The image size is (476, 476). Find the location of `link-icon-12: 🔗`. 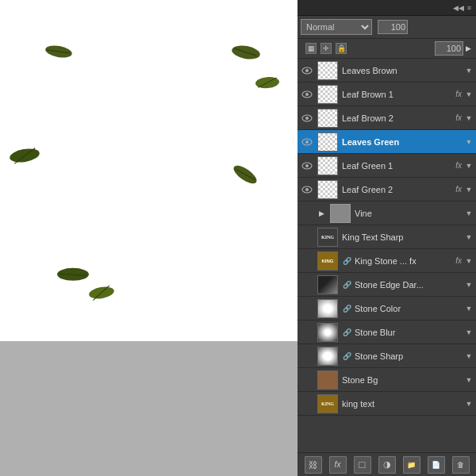

link-icon-12: 🔗 is located at coordinates (347, 332).